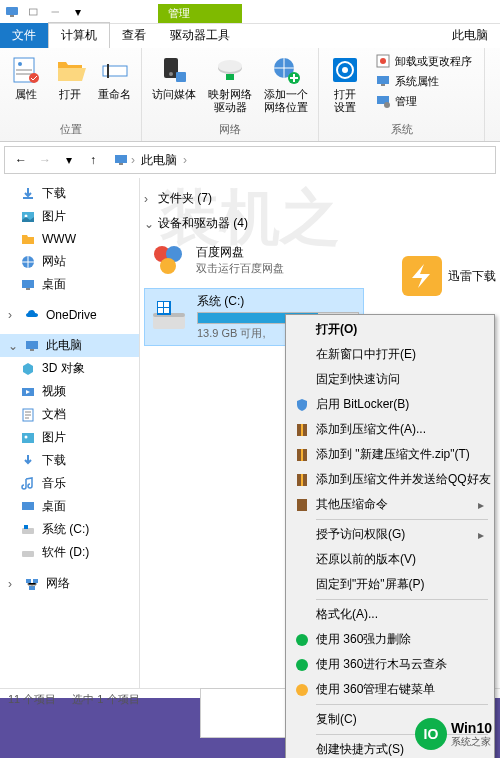 This screenshot has height=758, width=500. What do you see at coordinates (250, 36) in the screenshot?
I see `ribbon-tabs: 文件 计算机 查看 管理 驱动器工具 此电脑` at bounding box center [250, 36].